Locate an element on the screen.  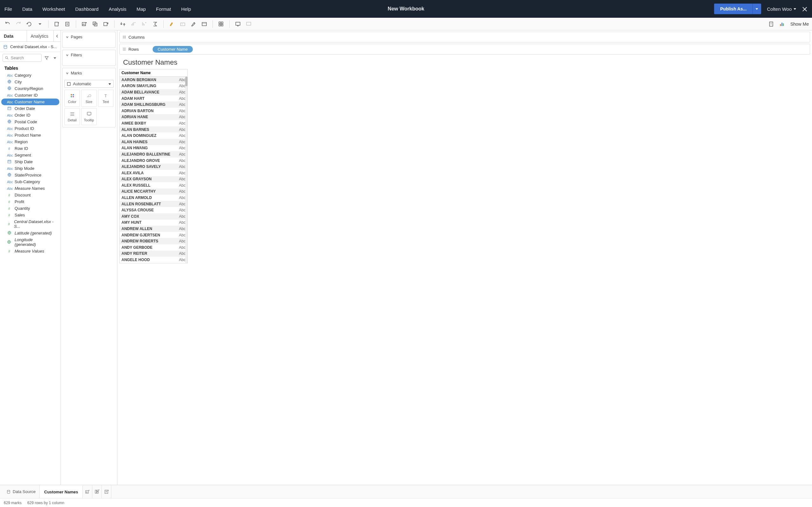
rows-shelf: Rows Customer Name is located at coordinates (464, 49).